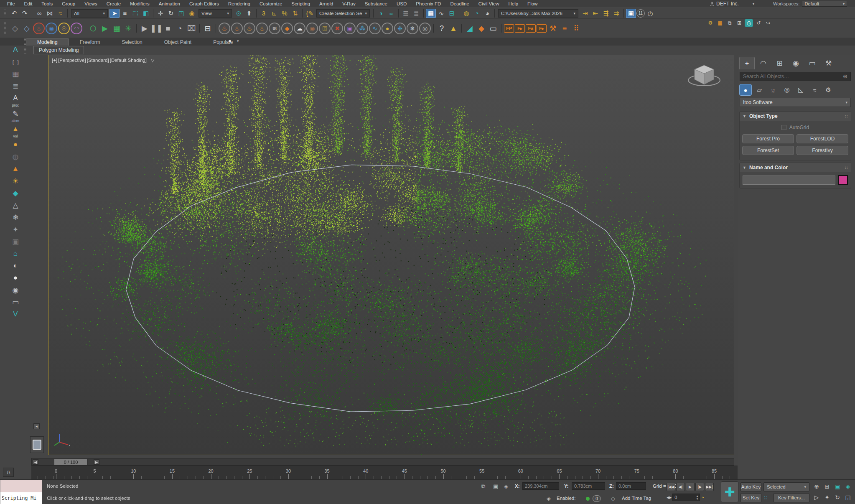 The height and width of the screenshot is (504, 855). I want to click on selection-lock-icon: ▣, so click(496, 486).